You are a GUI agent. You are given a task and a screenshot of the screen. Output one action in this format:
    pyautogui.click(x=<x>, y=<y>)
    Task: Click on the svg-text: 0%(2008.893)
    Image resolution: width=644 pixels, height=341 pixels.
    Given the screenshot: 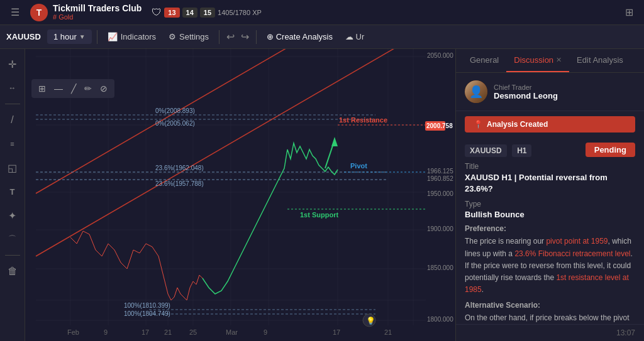 What is the action you would take?
    pyautogui.click(x=175, y=111)
    